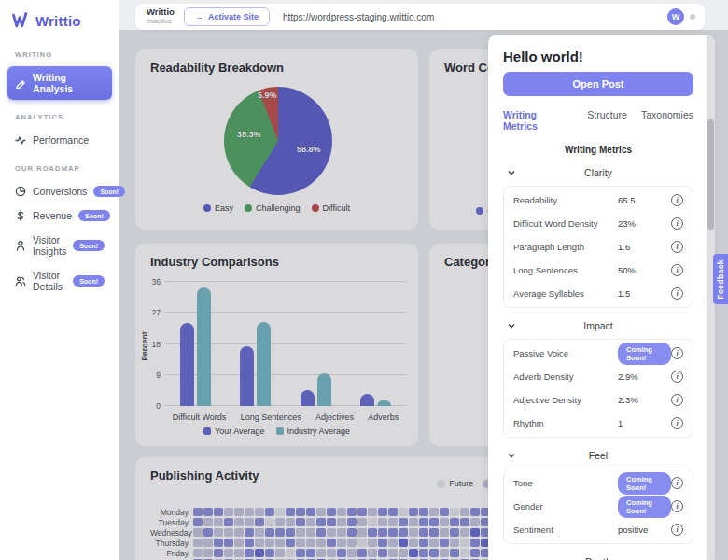 This screenshot has width=728, height=560. Describe the element at coordinates (566, 399) in the screenshot. I see `metric-label: Adjective Density` at that location.